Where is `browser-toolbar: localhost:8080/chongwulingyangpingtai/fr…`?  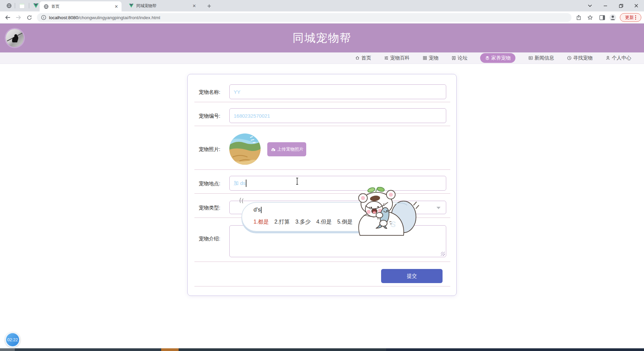
browser-toolbar: localhost:8080/chongwulingyangpingtai/fr… is located at coordinates (322, 17).